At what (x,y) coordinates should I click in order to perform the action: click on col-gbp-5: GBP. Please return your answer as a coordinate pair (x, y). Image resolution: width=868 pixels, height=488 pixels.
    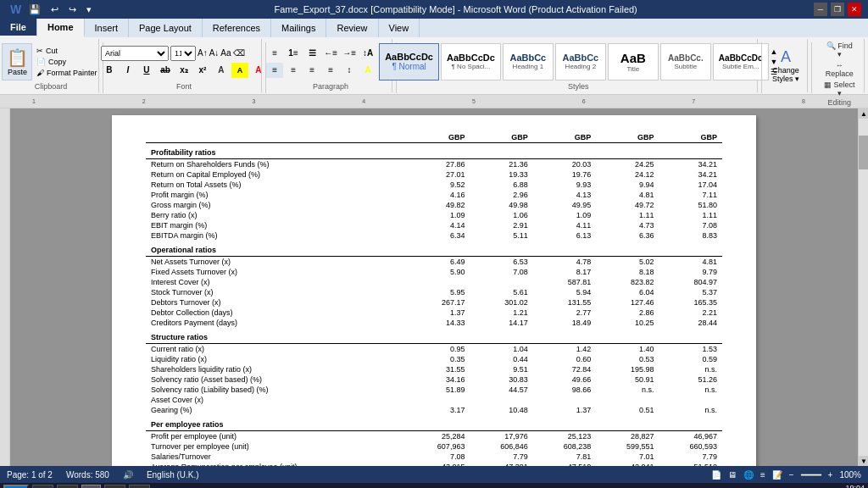
    Looking at the image, I should click on (691, 137).